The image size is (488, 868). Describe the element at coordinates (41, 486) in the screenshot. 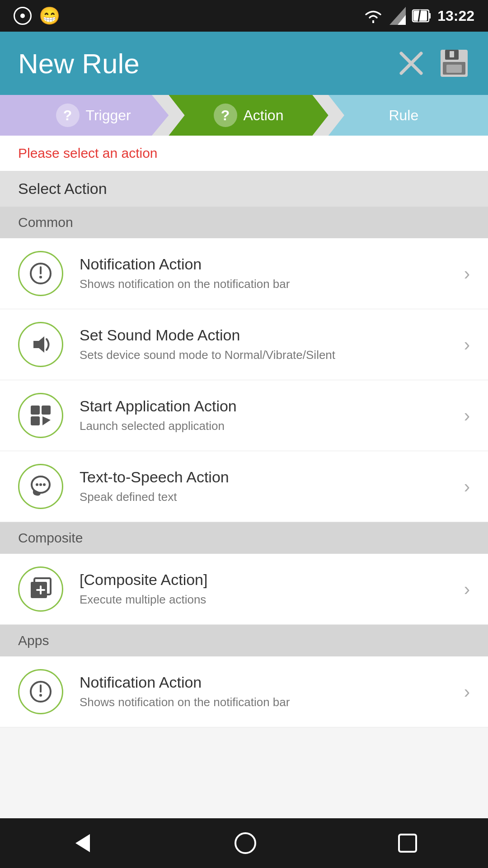

I see `tts-icon` at that location.